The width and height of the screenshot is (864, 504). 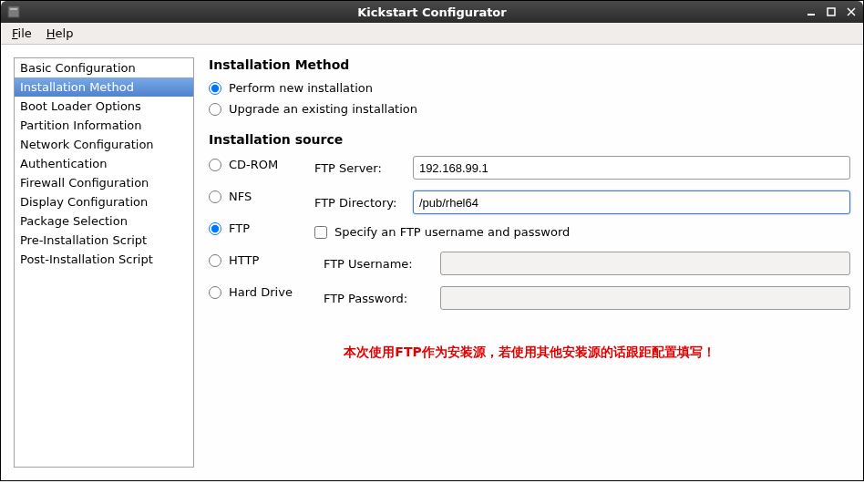 I want to click on installation-source-heading: Installation source, so click(x=530, y=139).